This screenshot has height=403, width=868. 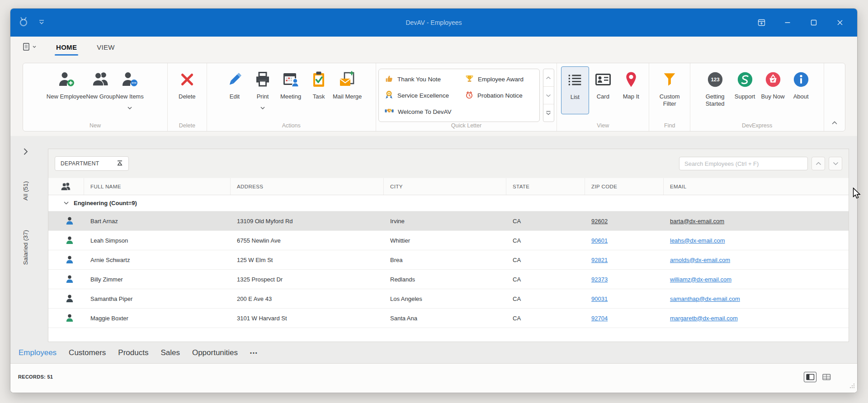 I want to click on about-button: About, so click(x=801, y=82).